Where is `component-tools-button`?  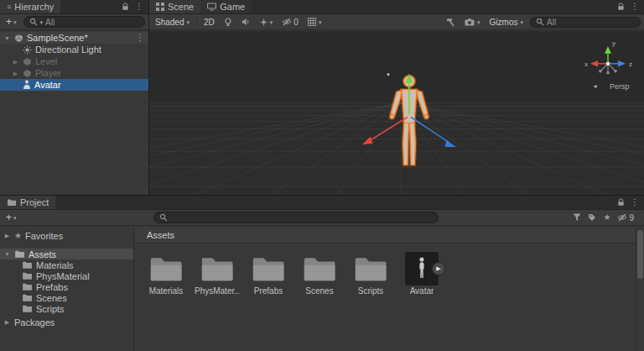
component-tools-button is located at coordinates (451, 22).